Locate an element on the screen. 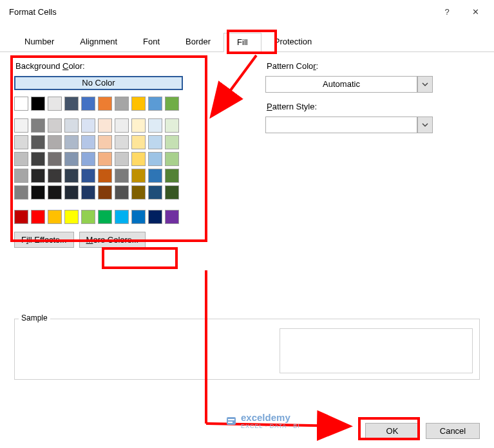  tab-font: Font is located at coordinates (151, 42).